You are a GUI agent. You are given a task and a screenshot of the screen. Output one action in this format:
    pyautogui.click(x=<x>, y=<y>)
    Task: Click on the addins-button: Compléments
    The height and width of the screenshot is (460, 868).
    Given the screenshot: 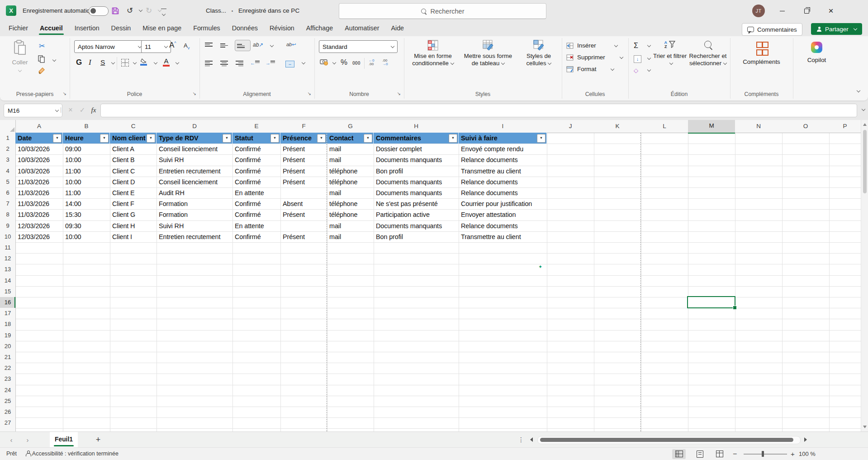 What is the action you would take?
    pyautogui.click(x=762, y=53)
    